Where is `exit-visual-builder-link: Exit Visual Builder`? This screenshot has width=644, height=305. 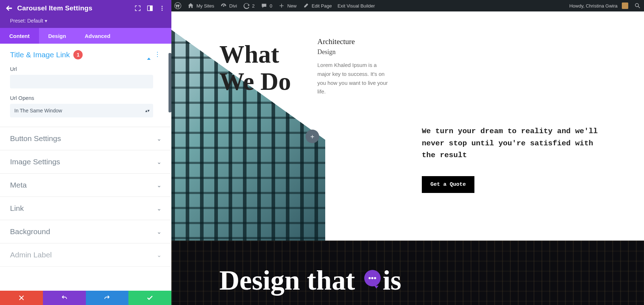
exit-visual-builder-link: Exit Visual Builder is located at coordinates (356, 6).